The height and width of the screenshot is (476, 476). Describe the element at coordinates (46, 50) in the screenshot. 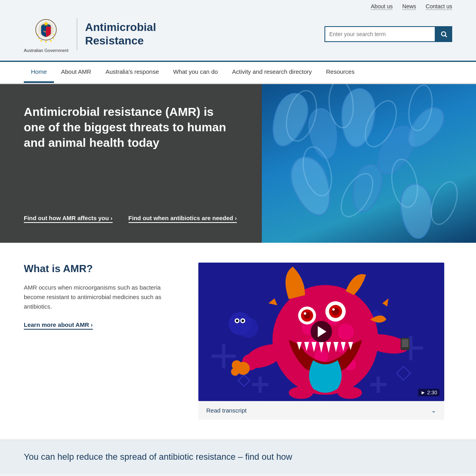

I see `gov-name-text: Australian Government` at that location.